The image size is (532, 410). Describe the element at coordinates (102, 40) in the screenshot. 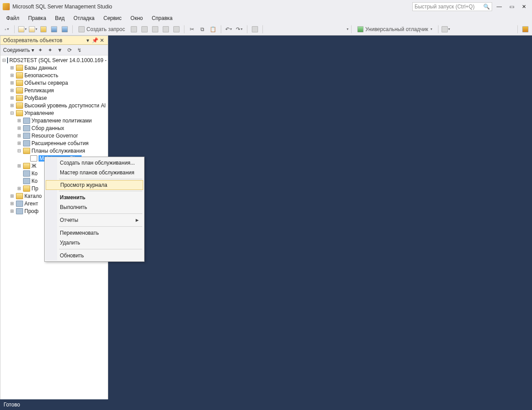

I see `close-panel-icon: ✕` at that location.